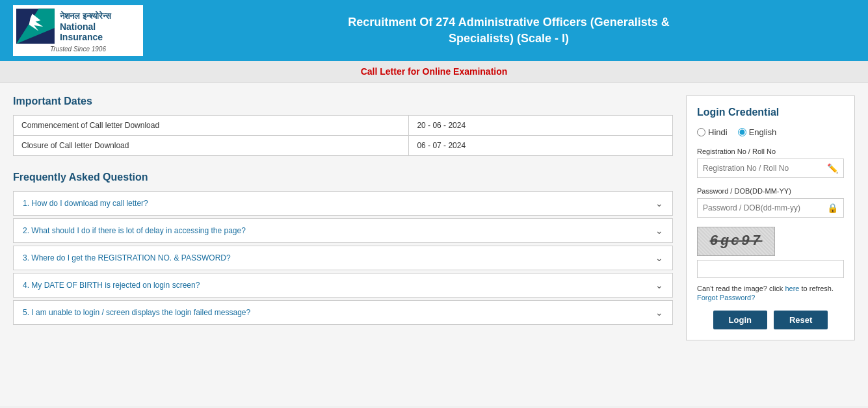 The image size is (868, 408). I want to click on table-row: Closure of Call letter Download 06 - 07 …, so click(343, 146).